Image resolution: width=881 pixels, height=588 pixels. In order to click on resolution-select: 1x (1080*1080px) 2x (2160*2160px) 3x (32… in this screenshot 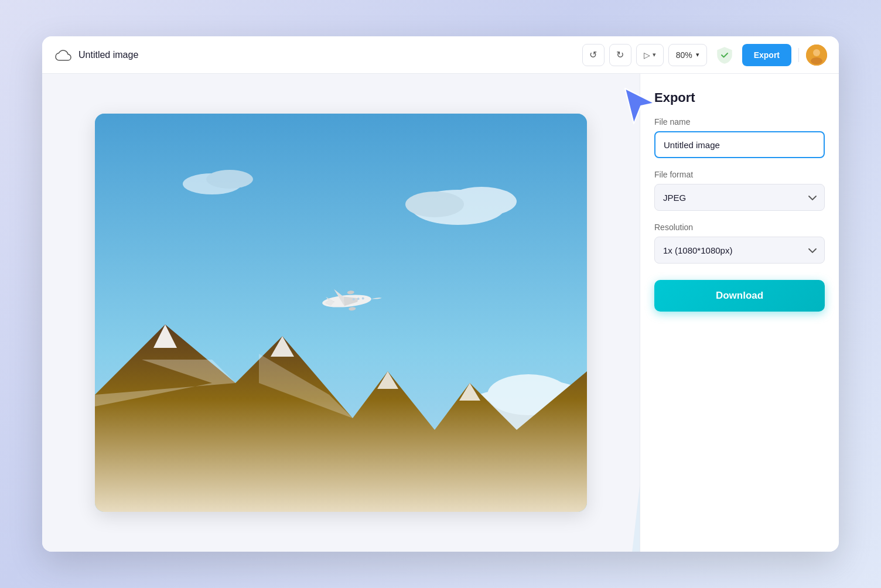, I will do `click(739, 250)`.